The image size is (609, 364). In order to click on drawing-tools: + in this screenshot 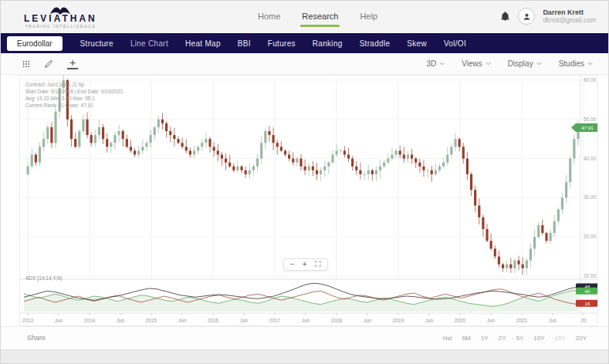, I will do `click(50, 63)`.